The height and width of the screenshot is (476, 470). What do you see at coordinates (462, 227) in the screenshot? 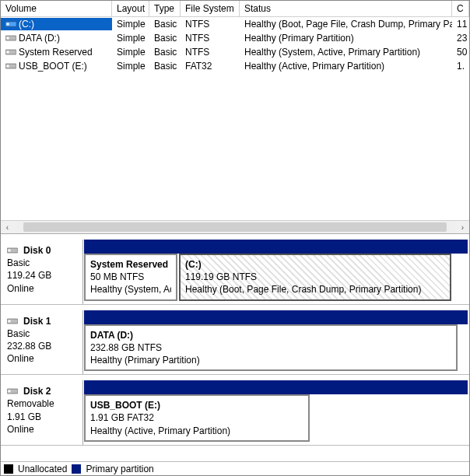
I see `scroll-right-button: ›` at bounding box center [462, 227].